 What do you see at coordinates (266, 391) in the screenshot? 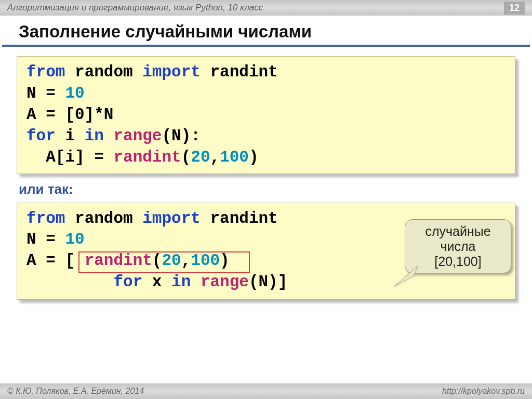
I see `footer-bar: © К.Ю. Поляков, Е.А. Ерёмин, 2014 http:/…` at bounding box center [266, 391].